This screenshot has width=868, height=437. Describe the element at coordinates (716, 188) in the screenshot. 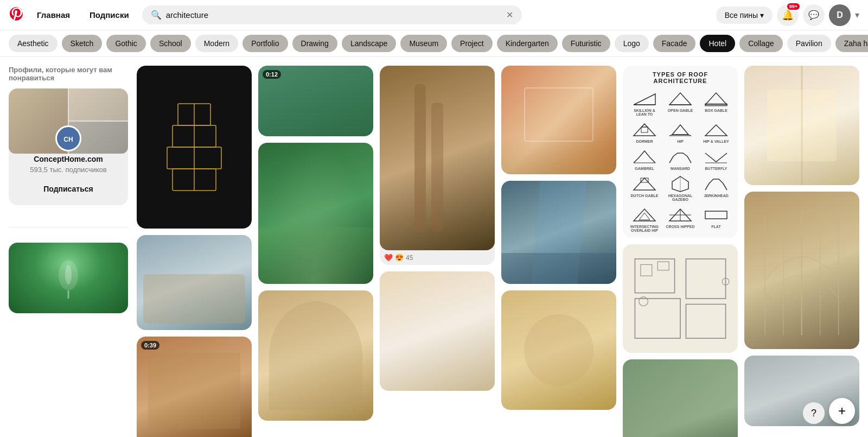

I see `roof-type-jerkinhead: JERKINHEAD` at that location.